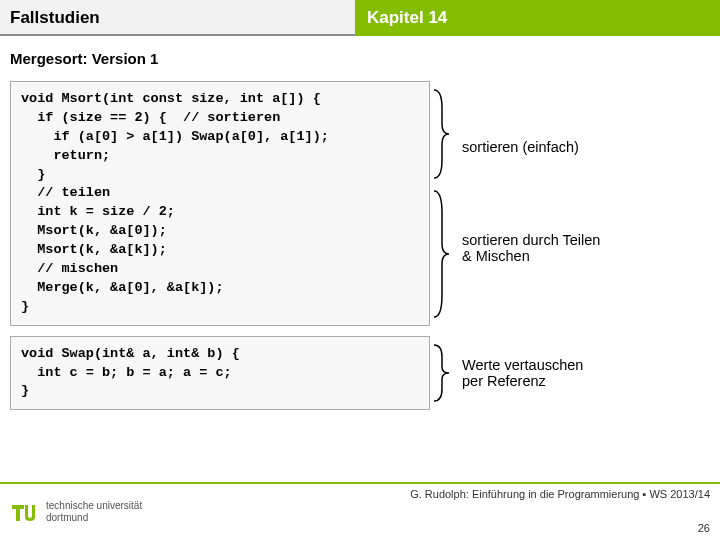 Image resolution: width=720 pixels, height=540 pixels. I want to click on code-block-swap: void Swap(int& a, int& b) { int c = b; b…, so click(220, 374).